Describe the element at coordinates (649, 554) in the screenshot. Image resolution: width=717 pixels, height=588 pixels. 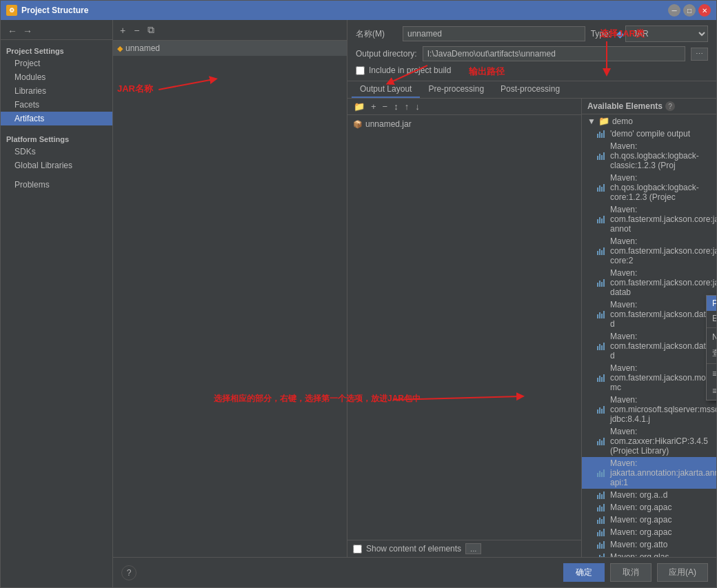
I see `available-item: Maven: org.glas` at that location.